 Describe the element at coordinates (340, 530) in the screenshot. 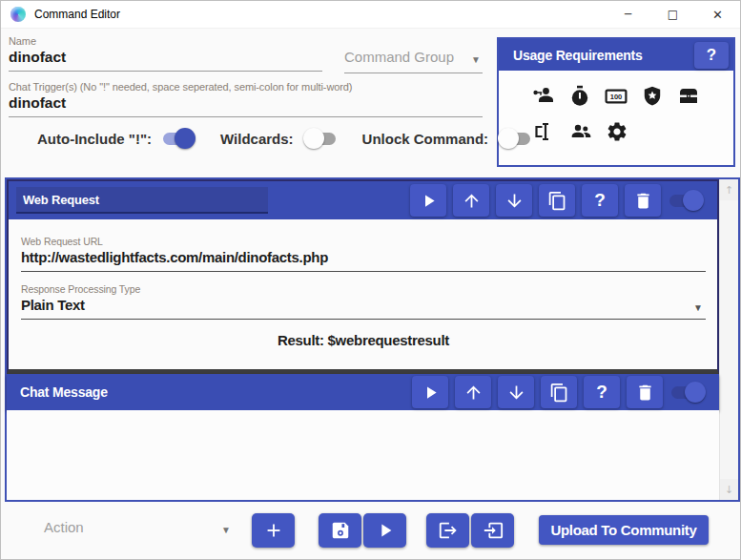

I see `save-button` at that location.